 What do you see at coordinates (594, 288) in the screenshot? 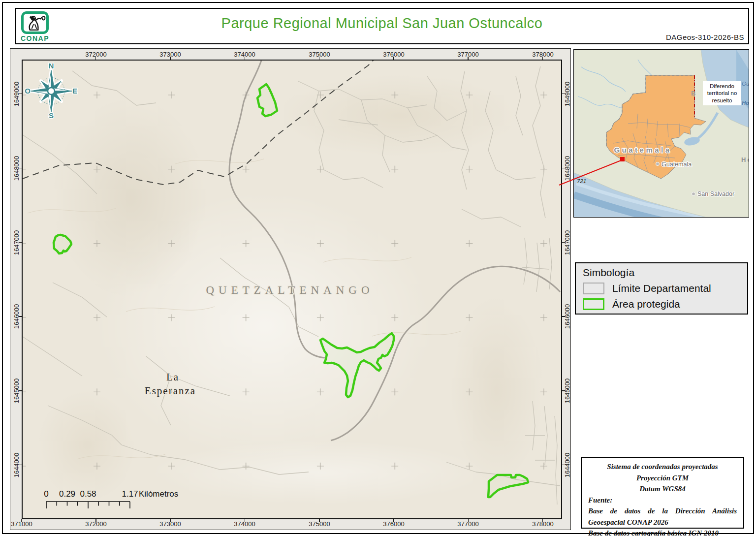
I see `departmental-limit-swatch` at bounding box center [594, 288].